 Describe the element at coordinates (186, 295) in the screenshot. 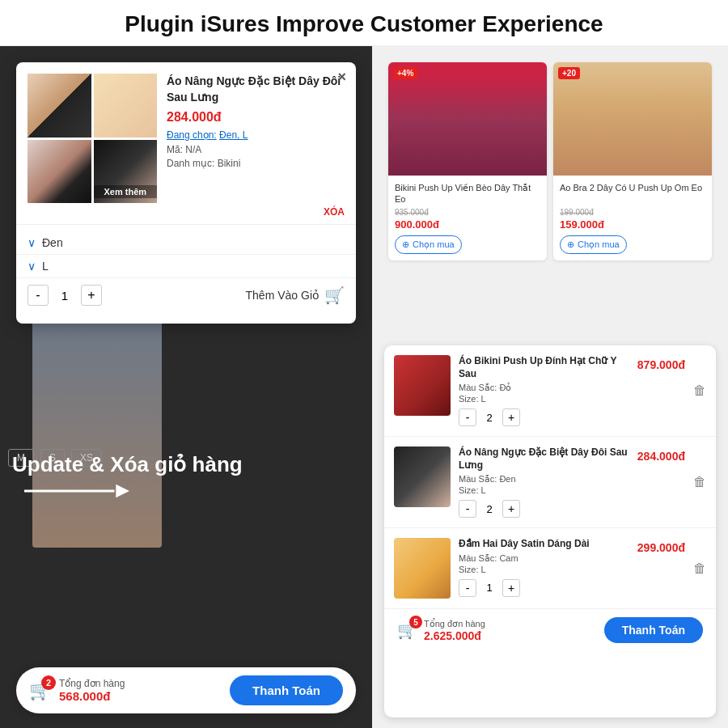

I see `popup-qty-row: - 1 + Thêm Vào Giỏ 🛒` at that location.